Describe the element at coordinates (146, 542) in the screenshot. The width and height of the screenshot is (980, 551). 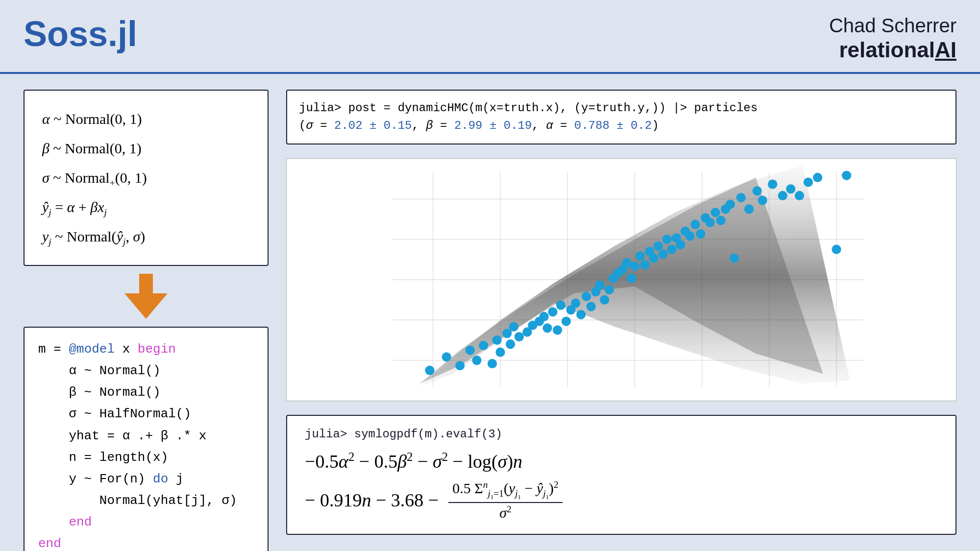
I see `code-line-10: end` at that location.